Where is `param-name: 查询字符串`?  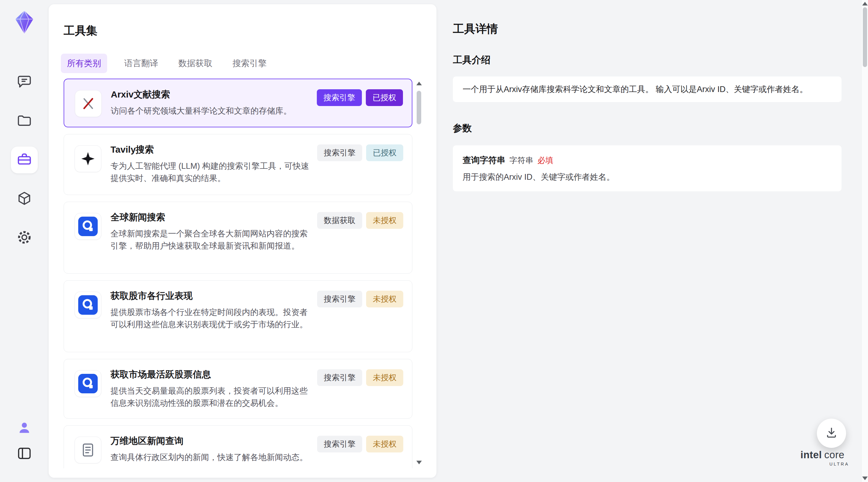 param-name: 查询字符串 is located at coordinates (484, 160).